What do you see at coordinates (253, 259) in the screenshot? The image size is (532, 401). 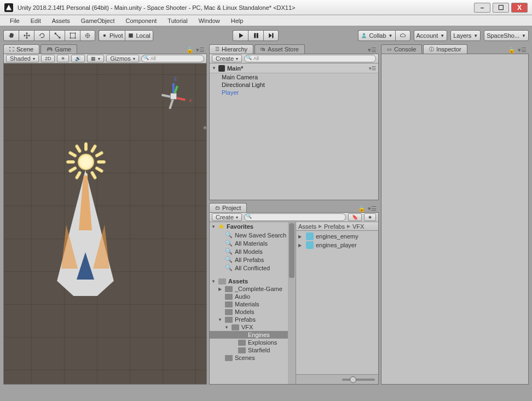 I see `favorite-item: 🔍All Prefabs` at bounding box center [253, 259].